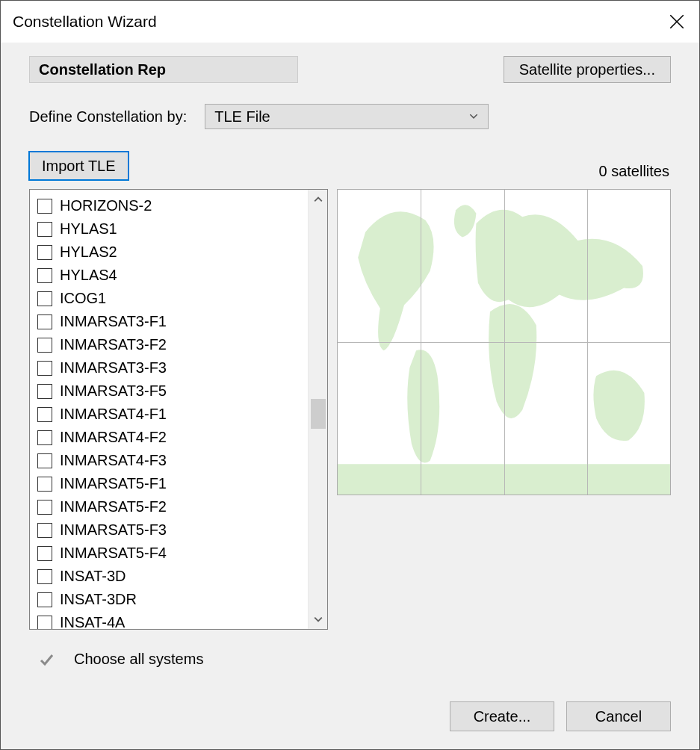 This screenshot has width=700, height=750. I want to click on define-constellation-select: TLE File, so click(347, 117).